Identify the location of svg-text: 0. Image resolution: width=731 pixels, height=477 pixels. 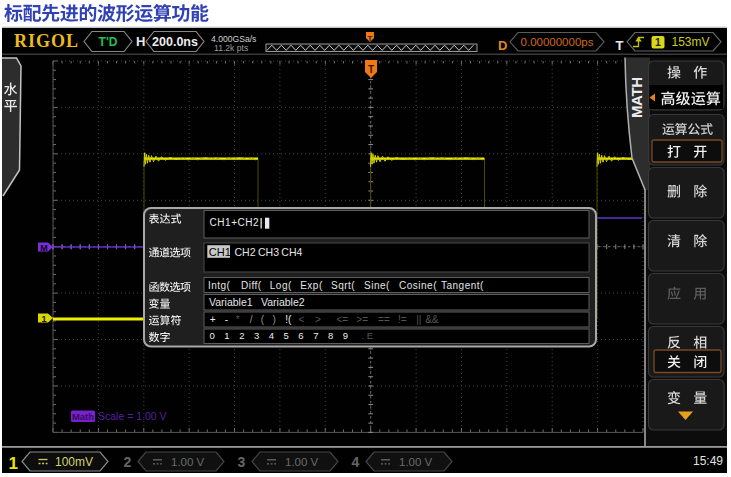
(212, 336).